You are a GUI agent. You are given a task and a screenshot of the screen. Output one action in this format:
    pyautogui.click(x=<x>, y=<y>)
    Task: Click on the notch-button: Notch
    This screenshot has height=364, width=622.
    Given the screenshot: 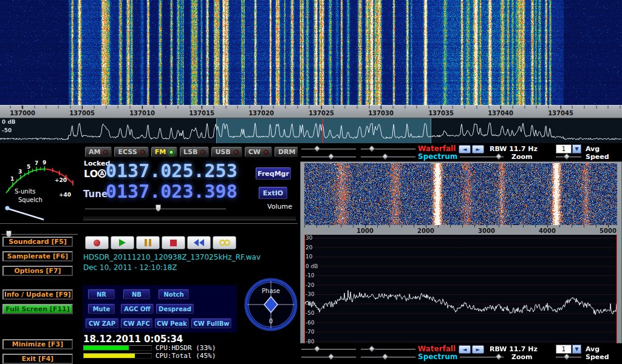 What is the action you would take?
    pyautogui.click(x=174, y=294)
    